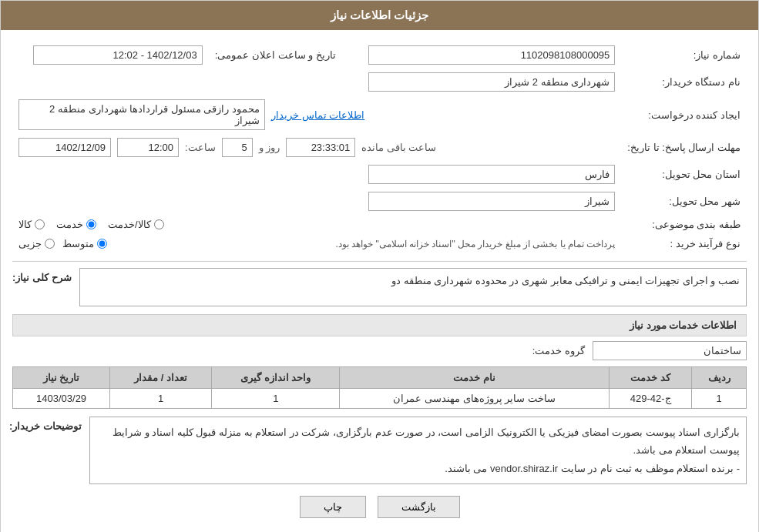  I want to click on cell-code: ج-42-429, so click(650, 399).